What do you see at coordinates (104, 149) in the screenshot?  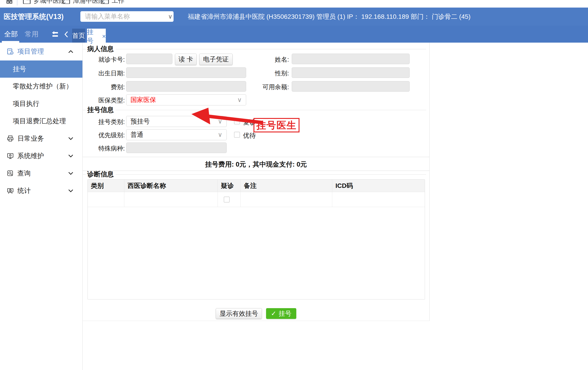 I see `special-disease-label: 特殊病种:` at bounding box center [104, 149].